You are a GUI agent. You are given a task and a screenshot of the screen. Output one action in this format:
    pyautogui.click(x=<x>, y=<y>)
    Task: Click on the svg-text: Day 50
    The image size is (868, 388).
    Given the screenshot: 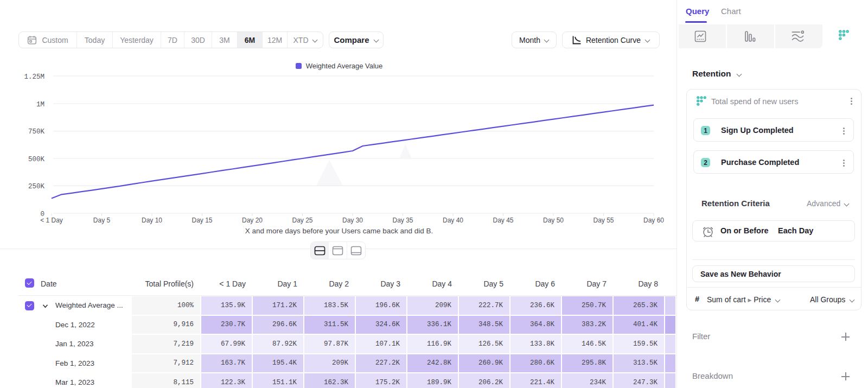 What is the action you would take?
    pyautogui.click(x=553, y=220)
    